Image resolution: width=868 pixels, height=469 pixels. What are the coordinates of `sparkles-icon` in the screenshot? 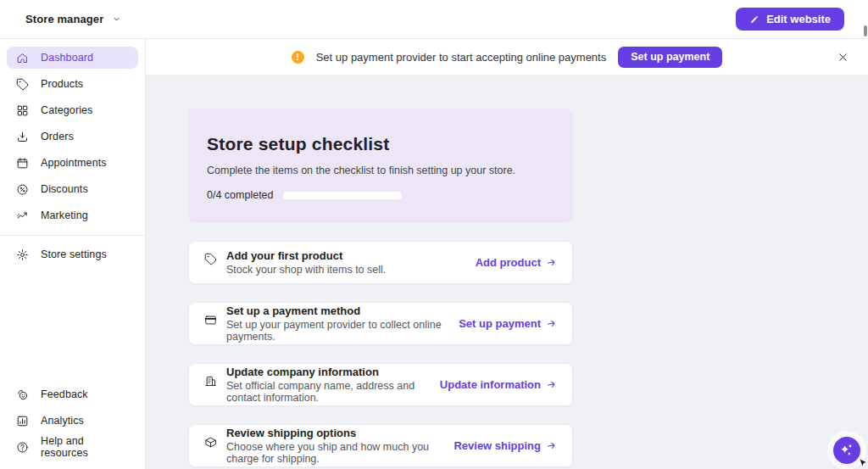 It's located at (847, 450).